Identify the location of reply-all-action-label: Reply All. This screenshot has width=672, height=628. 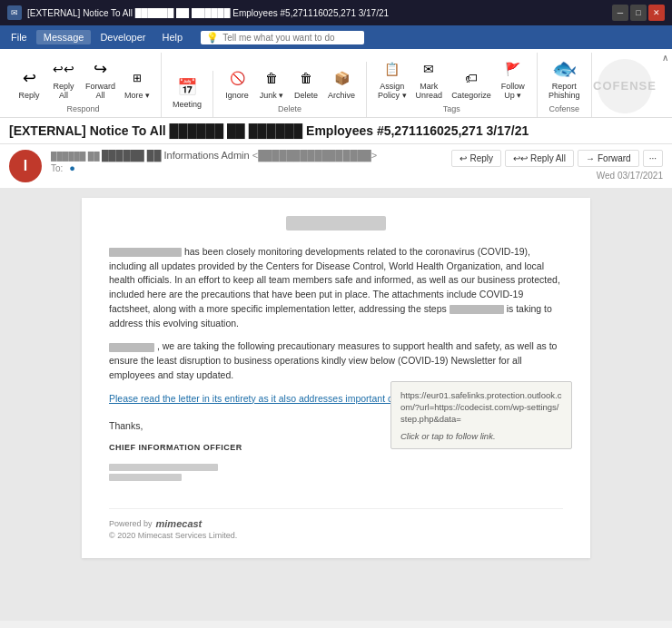
(548, 158).